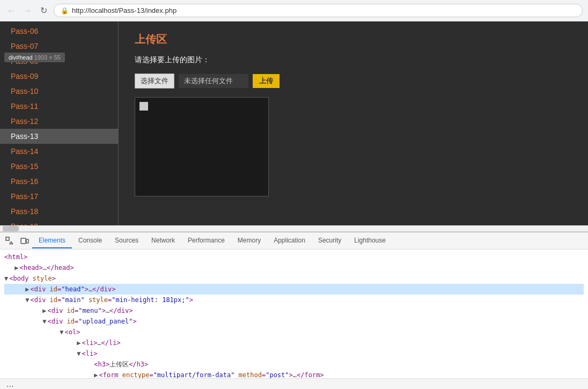 This screenshot has width=588, height=389. What do you see at coordinates (202, 147) in the screenshot?
I see `image-preview` at bounding box center [202, 147].